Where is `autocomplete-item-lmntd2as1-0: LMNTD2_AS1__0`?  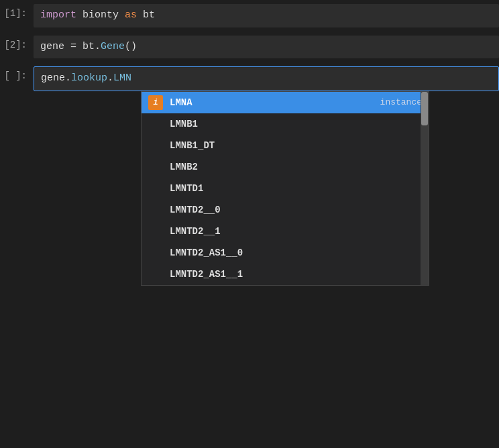
autocomplete-item-lmntd2as1-0: LMNTD2_AS1__0 is located at coordinates (285, 253).